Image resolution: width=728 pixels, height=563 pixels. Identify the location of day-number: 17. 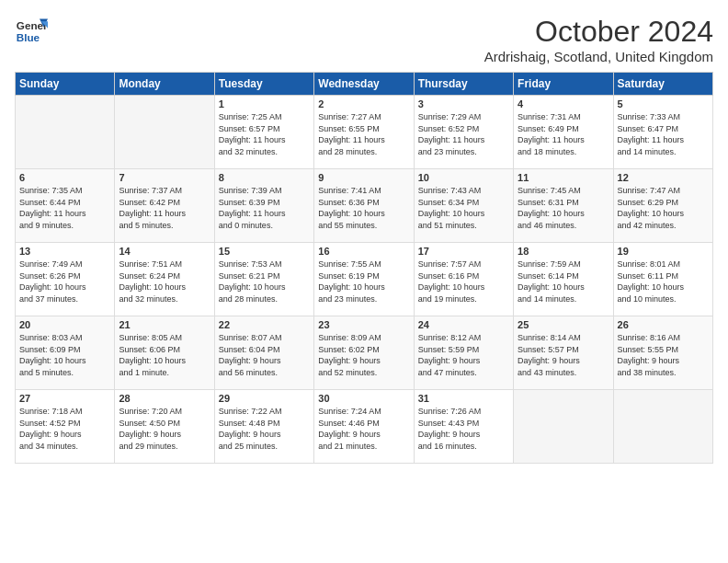
(463, 251).